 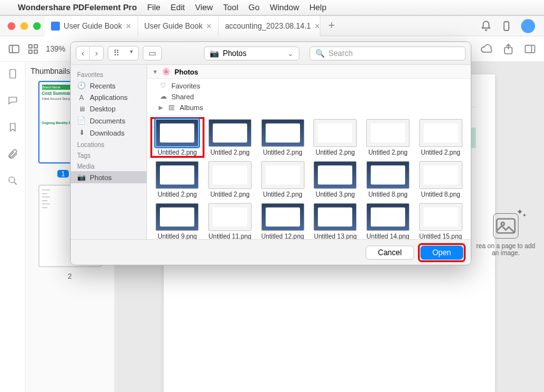 I want to click on file-item: Untitled 14.png, so click(x=389, y=221).